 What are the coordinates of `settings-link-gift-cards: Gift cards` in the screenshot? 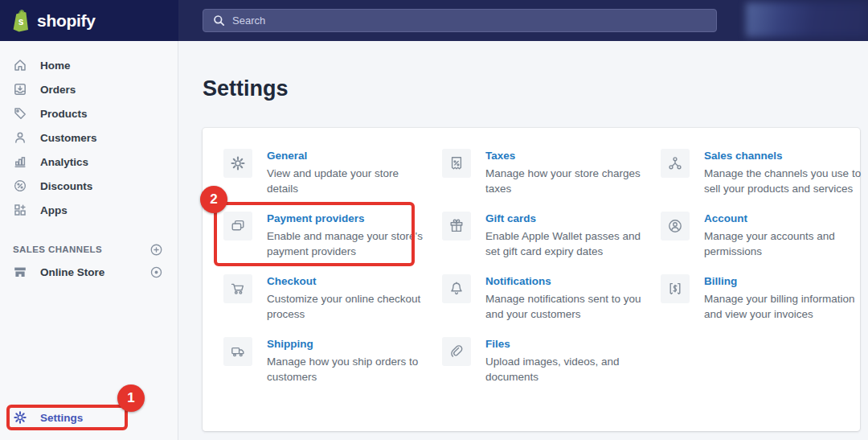 It's located at (567, 219).